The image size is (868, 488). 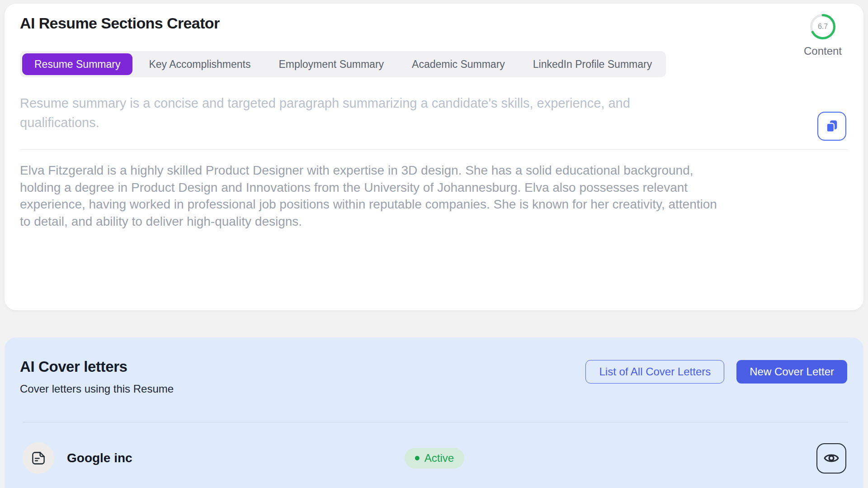 I want to click on copy-icon, so click(x=832, y=126).